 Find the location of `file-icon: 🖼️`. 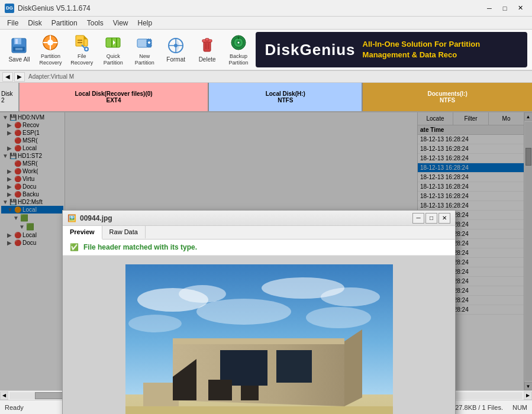

file-icon: 🖼️ is located at coordinates (72, 218).